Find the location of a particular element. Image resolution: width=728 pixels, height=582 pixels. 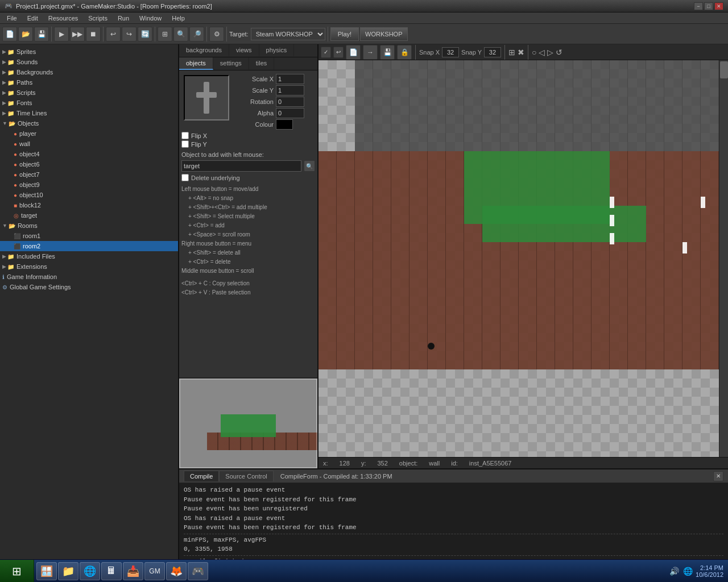

menu-window: Window is located at coordinates (150, 18).